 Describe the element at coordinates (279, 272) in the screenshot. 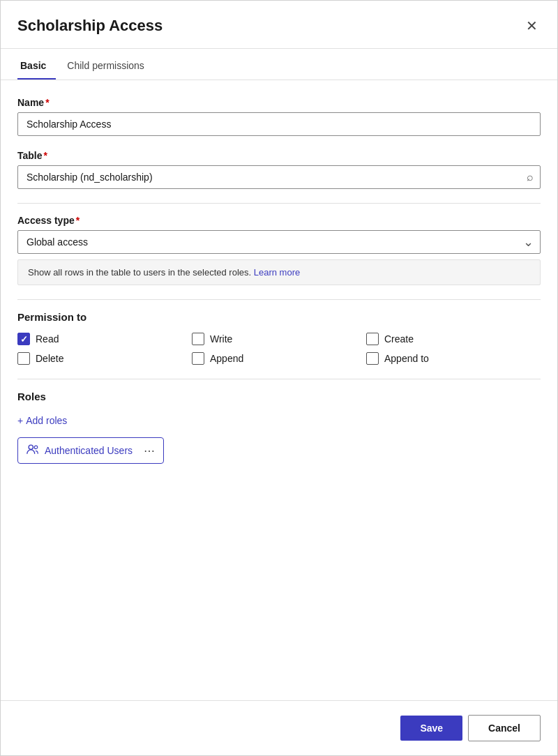

I see `access-type-info-box: Show all rows in the table to users in t…` at that location.